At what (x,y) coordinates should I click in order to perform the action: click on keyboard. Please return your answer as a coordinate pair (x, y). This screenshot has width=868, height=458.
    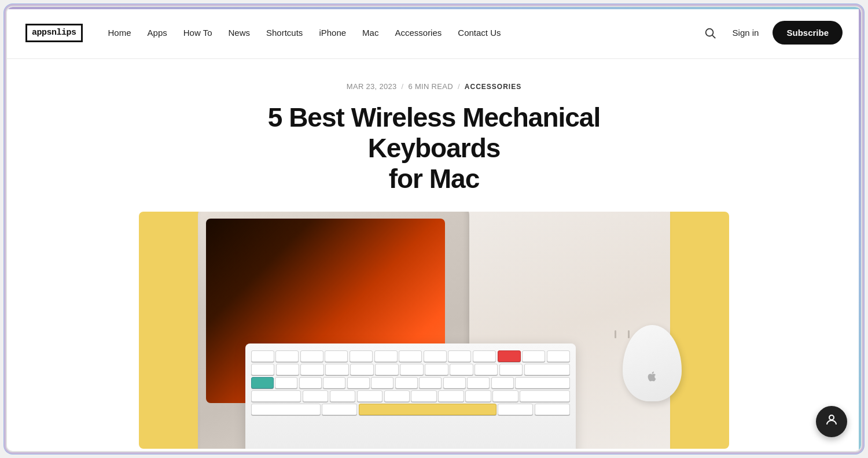
    Looking at the image, I should click on (411, 396).